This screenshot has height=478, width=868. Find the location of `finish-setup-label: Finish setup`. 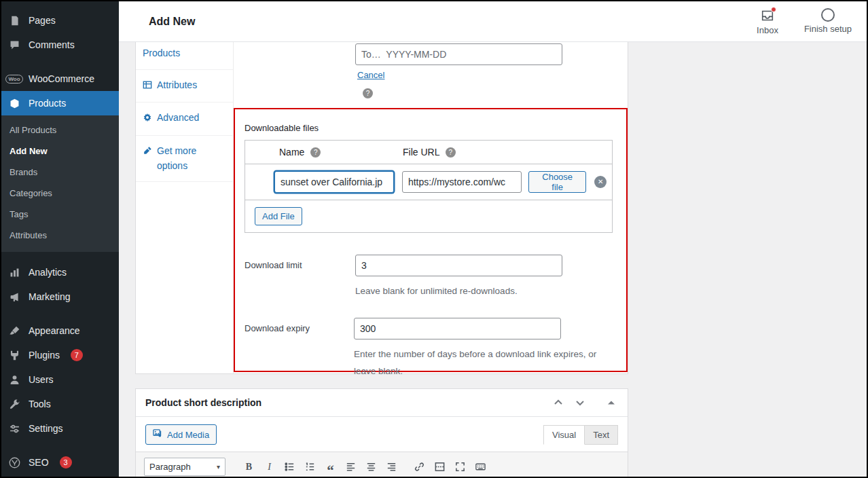

finish-setup-label: Finish setup is located at coordinates (828, 29).